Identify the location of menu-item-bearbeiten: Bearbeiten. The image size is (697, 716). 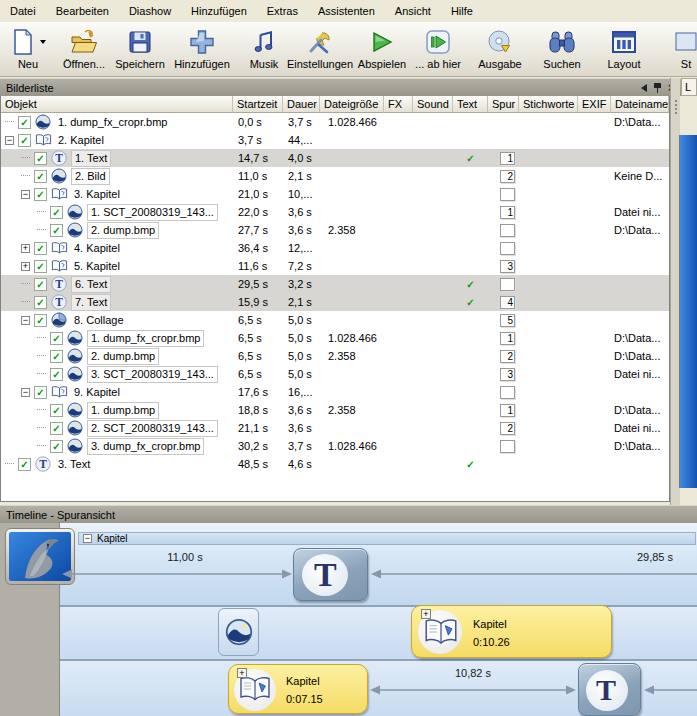
(82, 11).